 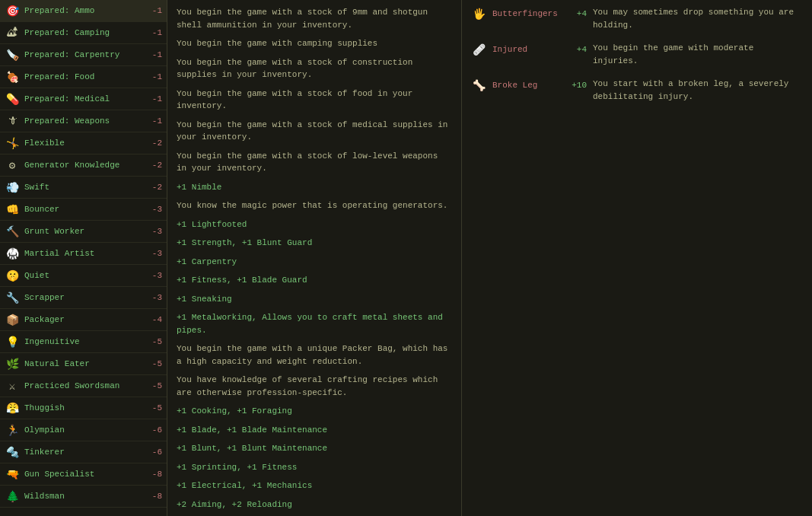 What do you see at coordinates (87, 408) in the screenshot?
I see `skill-name: Thuggish` at bounding box center [87, 408].